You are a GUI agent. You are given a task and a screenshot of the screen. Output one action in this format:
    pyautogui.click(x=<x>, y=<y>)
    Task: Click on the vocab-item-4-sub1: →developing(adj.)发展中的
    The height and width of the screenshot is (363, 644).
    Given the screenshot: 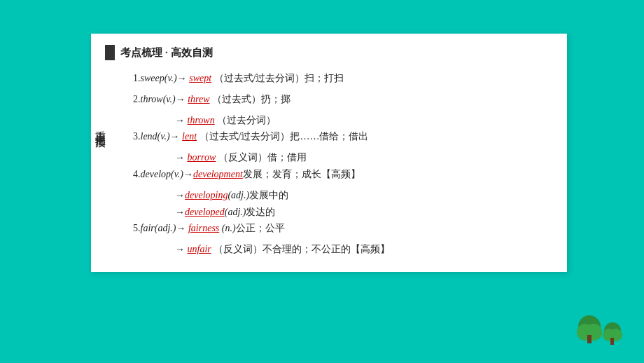 What is the action you would take?
    pyautogui.click(x=364, y=196)
    